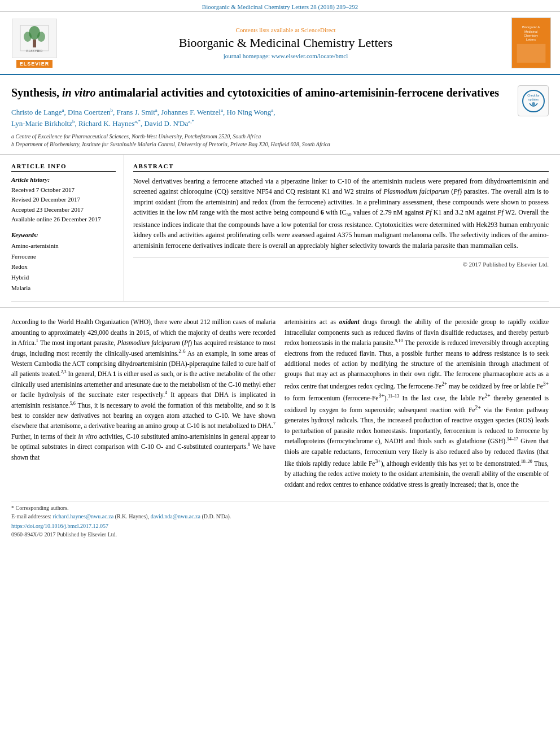  I want to click on sciencedirect-link-text: ScienceDirect, so click(318, 30).